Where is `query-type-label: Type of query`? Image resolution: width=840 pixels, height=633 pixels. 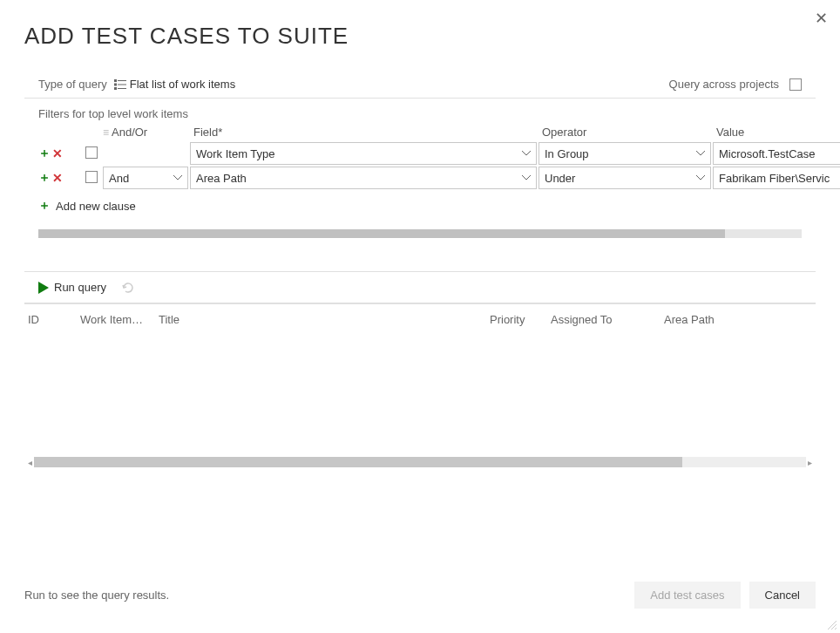
query-type-label: Type of query is located at coordinates (73, 84).